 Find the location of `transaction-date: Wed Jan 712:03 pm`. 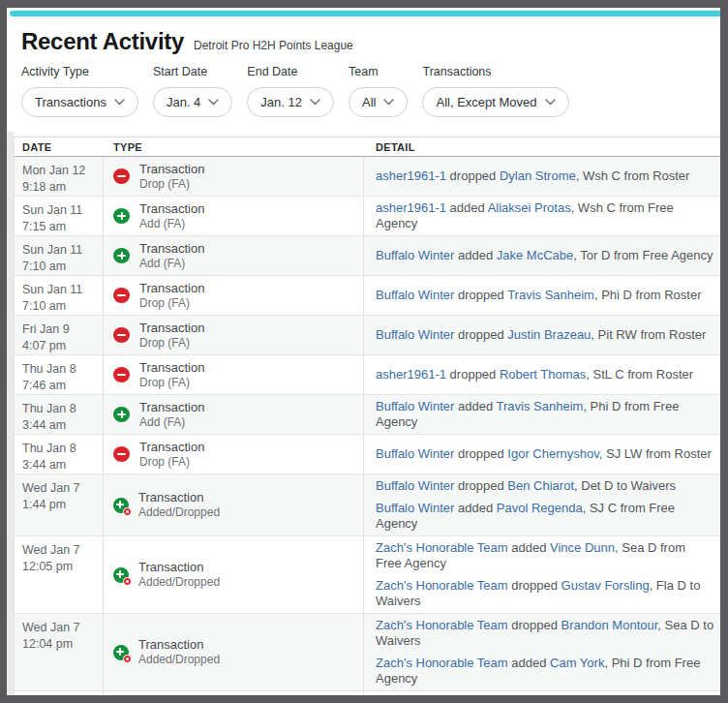

transaction-date: Wed Jan 712:03 pm is located at coordinates (59, 693).